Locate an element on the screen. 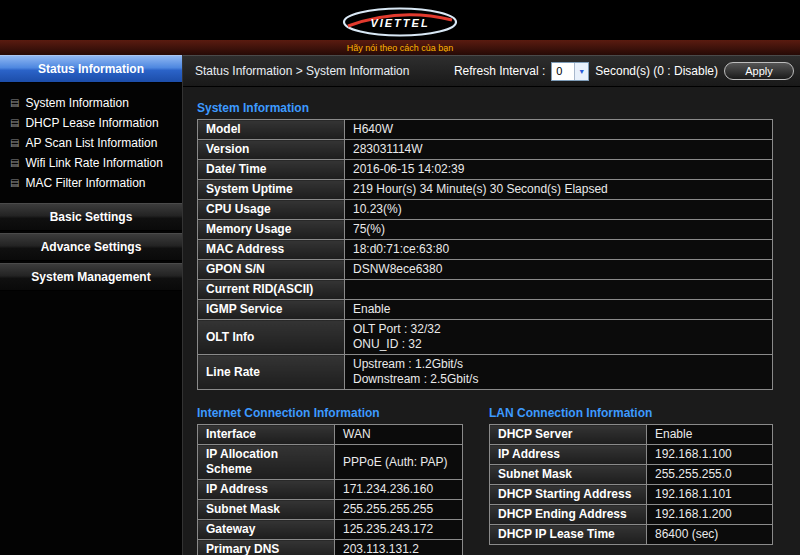 The width and height of the screenshot is (800, 555). row-value: 219 Hour(s) 34 Minute(s) 30 Second(s) El… is located at coordinates (559, 190).